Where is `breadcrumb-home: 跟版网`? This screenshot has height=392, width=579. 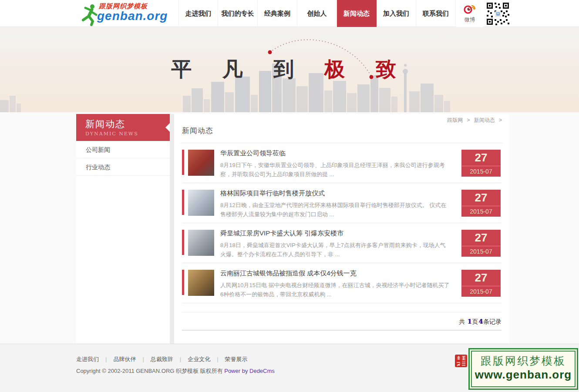
breadcrumb-home: 跟版网 is located at coordinates (455, 120).